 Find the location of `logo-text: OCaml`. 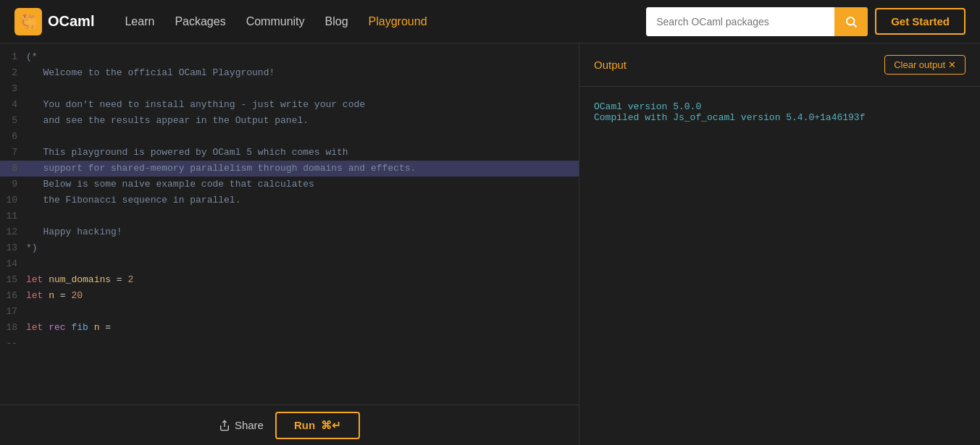

logo-text: OCaml is located at coordinates (71, 22).